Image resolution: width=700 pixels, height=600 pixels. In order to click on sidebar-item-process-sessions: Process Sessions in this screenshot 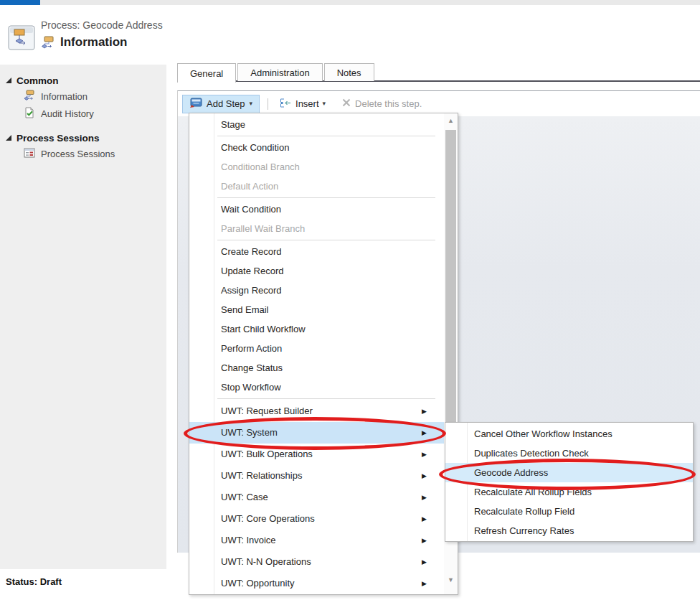, I will do `click(83, 154)`.